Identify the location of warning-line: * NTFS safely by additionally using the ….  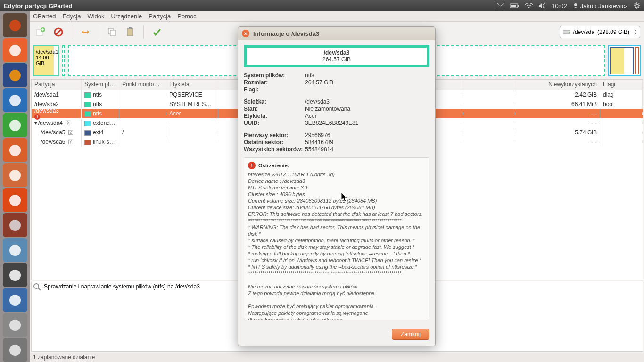
(337, 267).